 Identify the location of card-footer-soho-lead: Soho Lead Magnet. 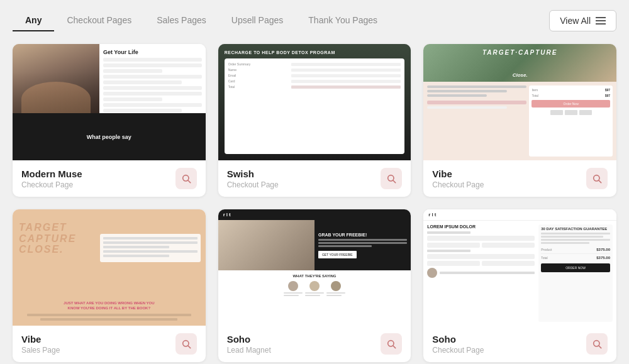
(314, 344).